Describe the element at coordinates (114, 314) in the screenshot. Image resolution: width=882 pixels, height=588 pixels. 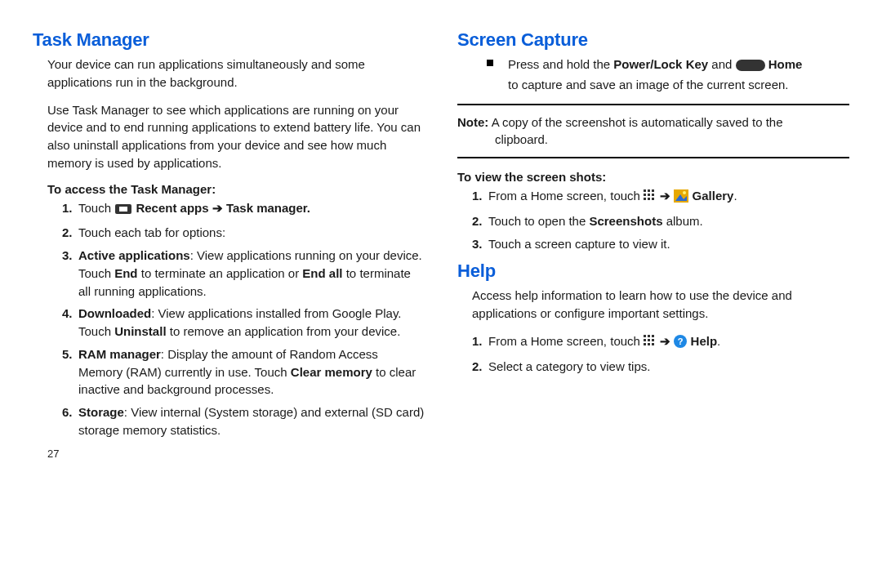
I see `step4-label: Downloaded` at that location.